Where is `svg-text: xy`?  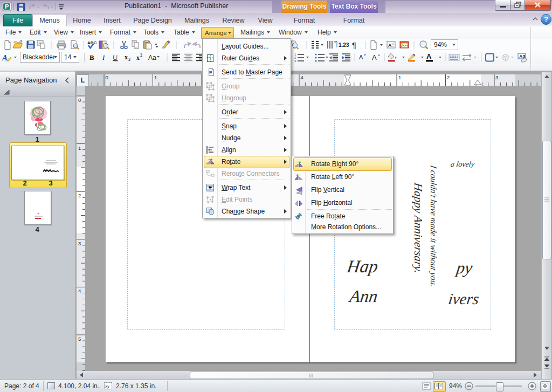 svg-text: xy is located at coordinates (107, 386).